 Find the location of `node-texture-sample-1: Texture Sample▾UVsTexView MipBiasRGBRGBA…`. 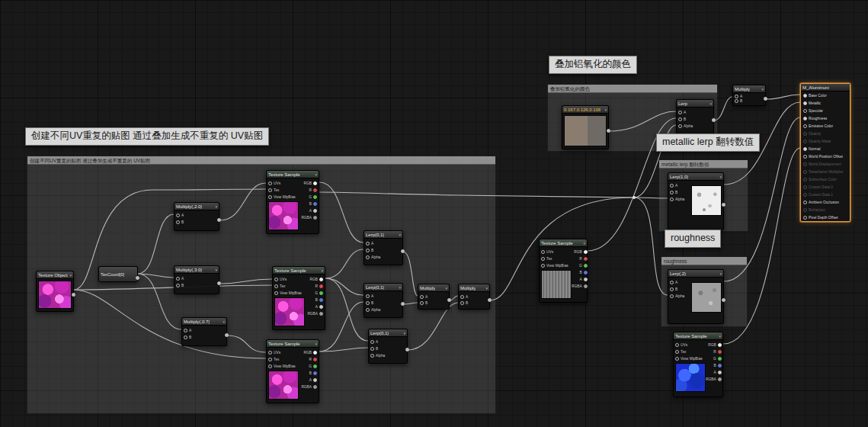

node-texture-sample-1: Texture Sample▾UVsTexView MipBiasRGBRGBA… is located at coordinates (293, 202).